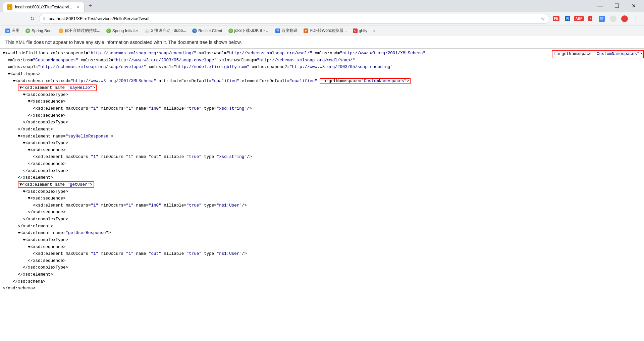 This screenshot has width=644, height=341. Describe the element at coordinates (32, 19) in the screenshot. I see `refresh-button: ↻` at that location.